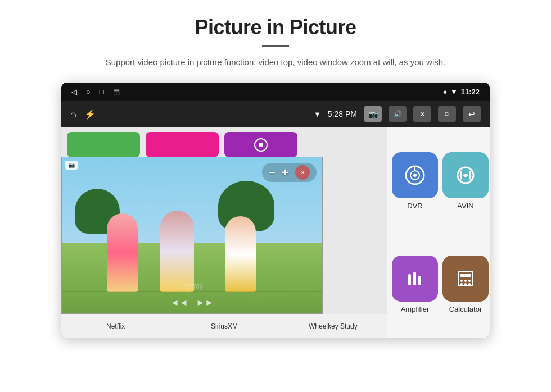 The image size is (551, 392). I want to click on close-button: ✕, so click(422, 114).